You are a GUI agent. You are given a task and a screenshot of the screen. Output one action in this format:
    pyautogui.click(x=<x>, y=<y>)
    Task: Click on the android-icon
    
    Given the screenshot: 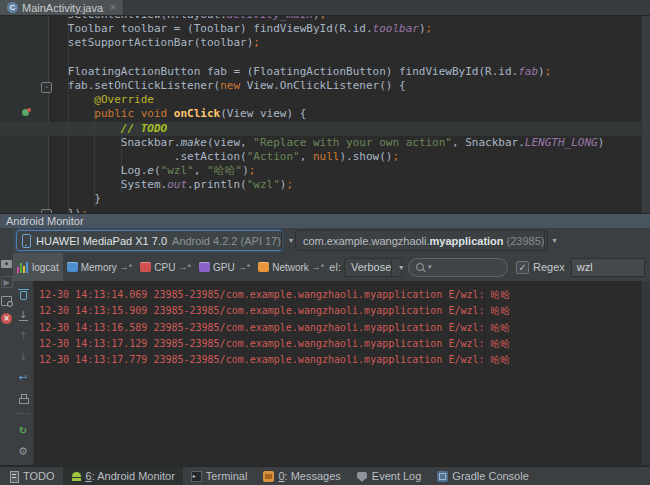 What is the action you would take?
    pyautogui.click(x=76, y=476)
    